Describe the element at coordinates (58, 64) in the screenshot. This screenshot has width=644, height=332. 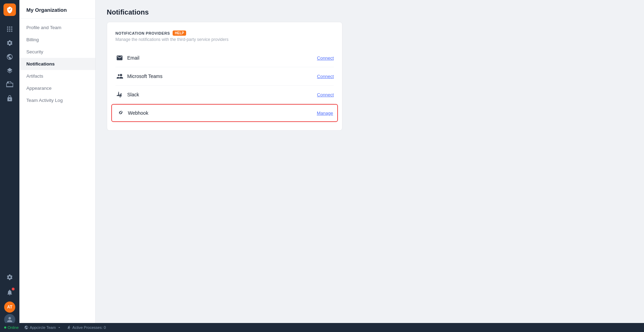
I see `sidebar-item-notifications: Notifications` at that location.